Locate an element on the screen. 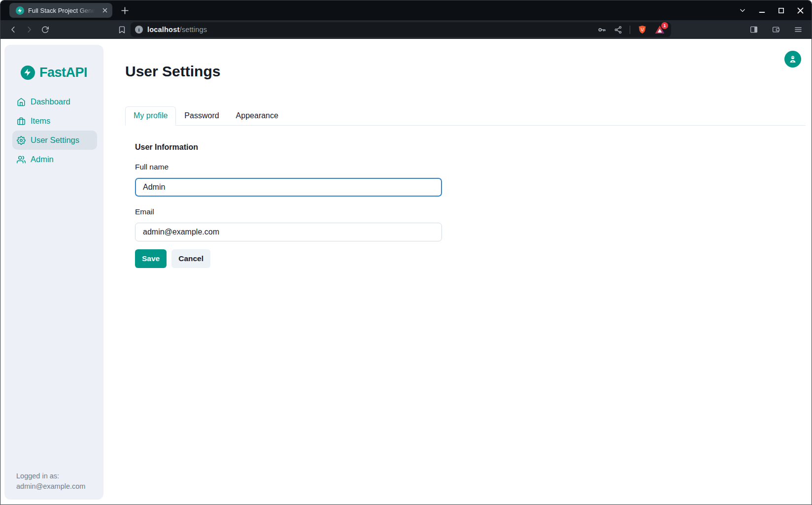 Image resolution: width=812 pixels, height=505 pixels. menu-icon is located at coordinates (798, 30).